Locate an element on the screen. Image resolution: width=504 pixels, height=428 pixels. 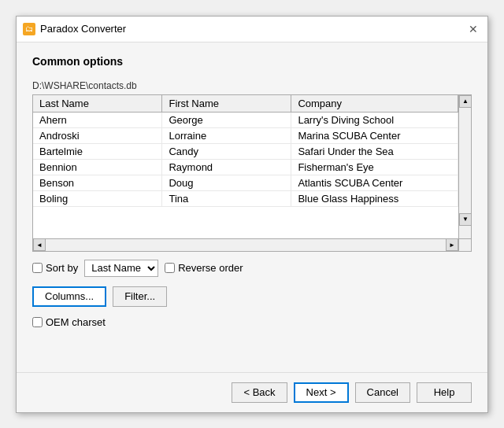
cell-company: Marina SCUBA Center is located at coordinates (375, 135).